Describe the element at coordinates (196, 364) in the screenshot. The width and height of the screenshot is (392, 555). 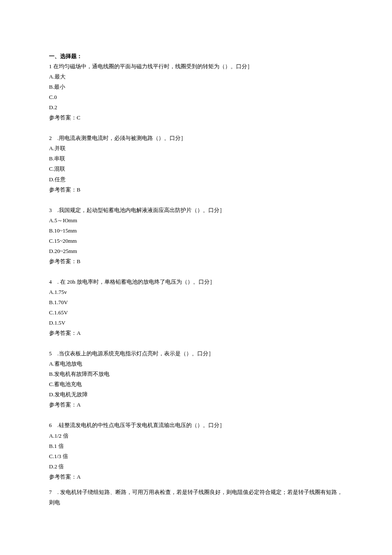
I see `option-a: A.蓄电池放电` at that location.